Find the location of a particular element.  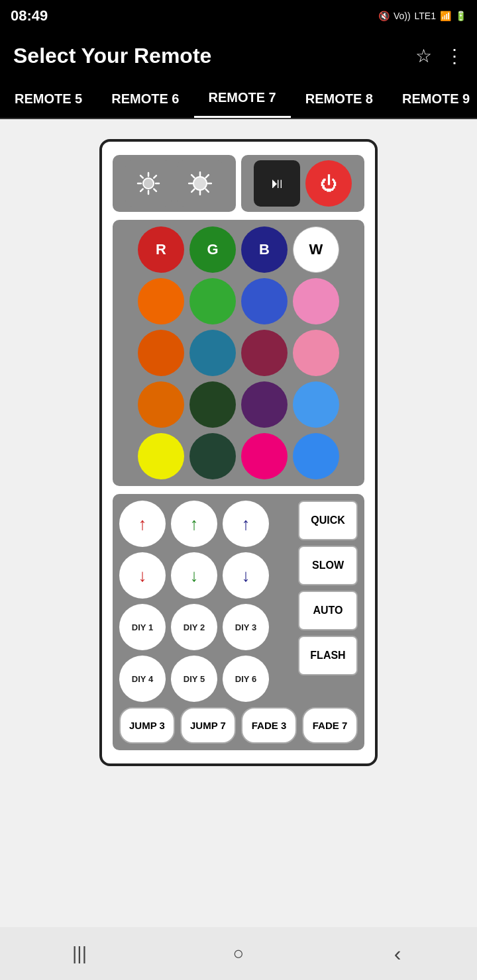

status-icons: 🔇 Vo)) LTE1 📶 🔋 is located at coordinates (423, 16).